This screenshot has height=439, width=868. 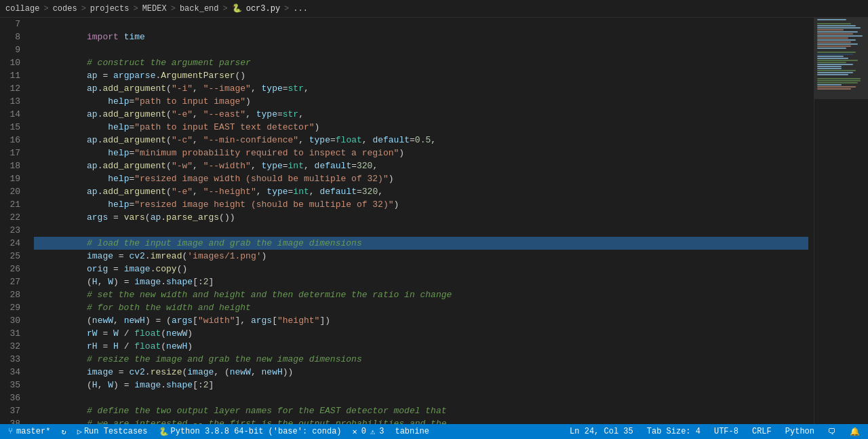 What do you see at coordinates (369, 432) in the screenshot?
I see `errors-warnings: ✕ 0 ⚠ 3` at bounding box center [369, 432].